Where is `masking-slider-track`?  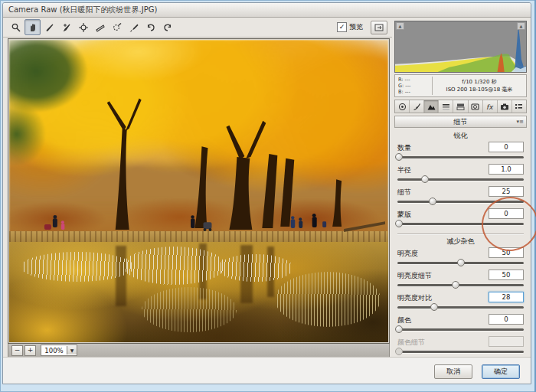
masking-slider-track is located at coordinates (461, 224).